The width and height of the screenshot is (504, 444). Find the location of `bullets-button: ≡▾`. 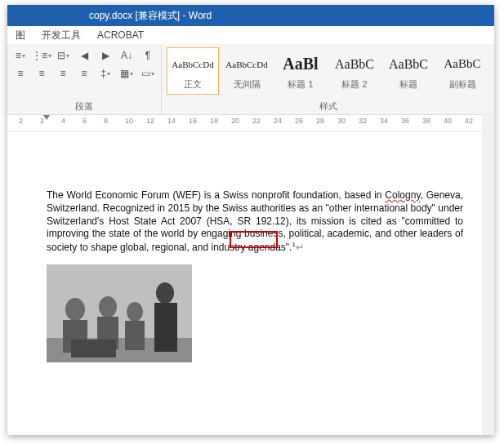

bullets-button: ≡▾ is located at coordinates (20, 56).